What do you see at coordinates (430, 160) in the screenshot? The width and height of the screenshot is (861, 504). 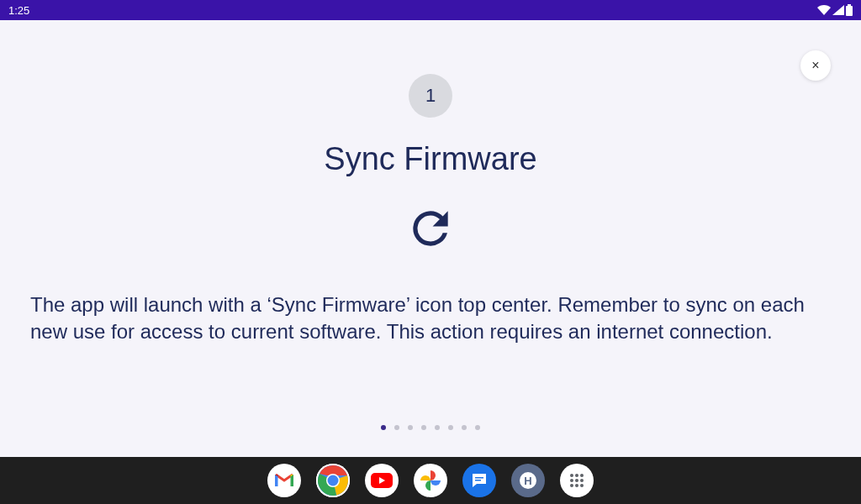 I see `step-title: Sync Firmware` at bounding box center [430, 160].